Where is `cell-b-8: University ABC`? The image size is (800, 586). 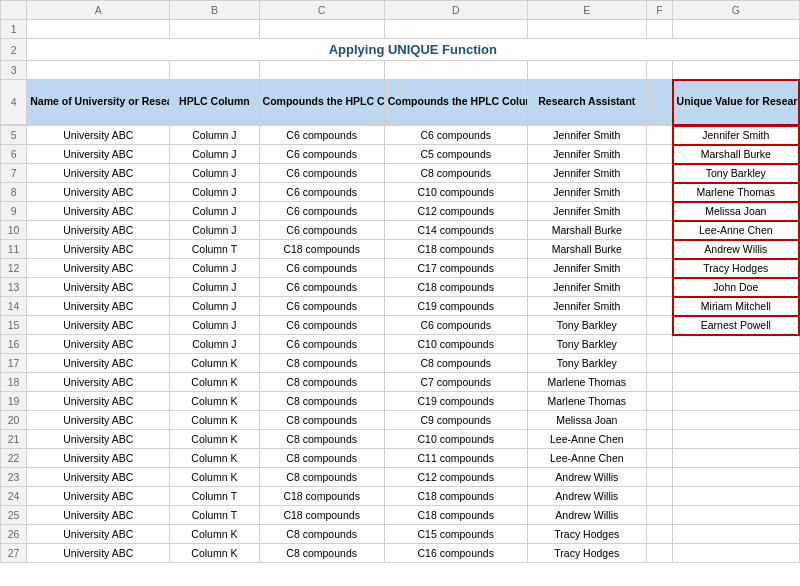 cell-b-8: University ABC is located at coordinates (98, 288).